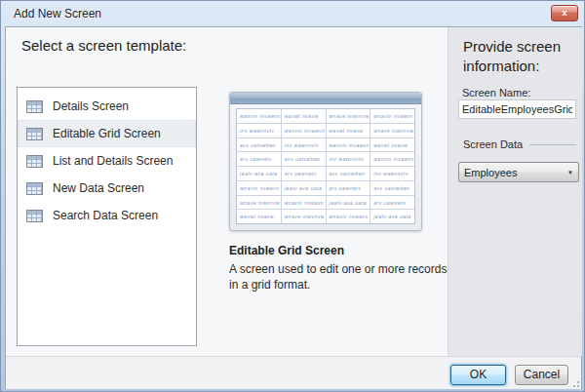  What do you see at coordinates (113, 161) in the screenshot?
I see `template-list-item-label: List and Details Screen` at bounding box center [113, 161].